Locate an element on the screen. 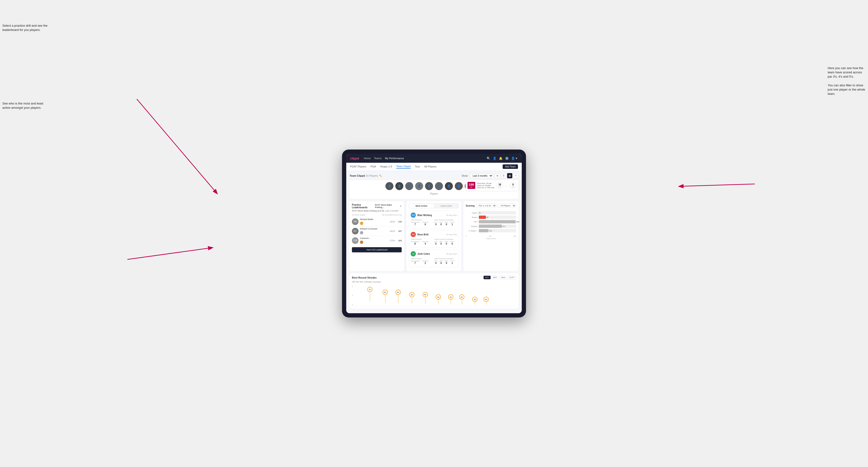  player-card-header-rees: RB Rees Britt 02 Sep 2023 is located at coordinates (434, 235).